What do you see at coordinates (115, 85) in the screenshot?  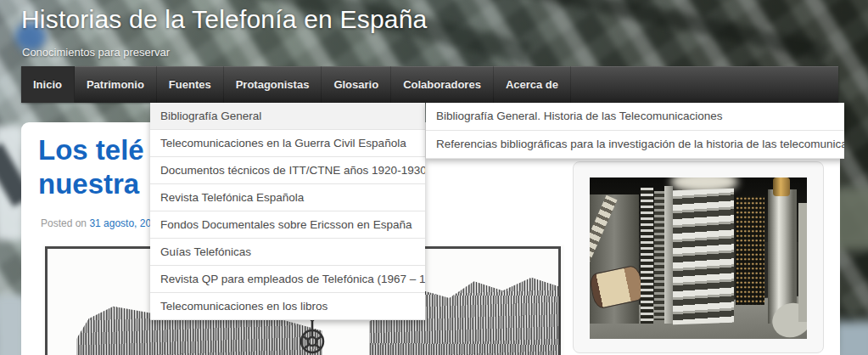 I see `nav-item-patrimonio: Patrimonio` at bounding box center [115, 85].